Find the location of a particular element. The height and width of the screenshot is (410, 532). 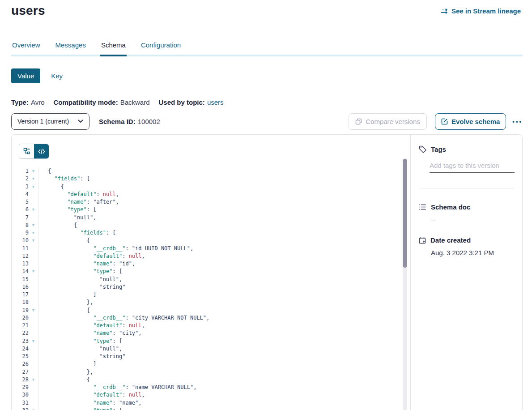

compare-versions-button: Compare versions is located at coordinates (387, 122).